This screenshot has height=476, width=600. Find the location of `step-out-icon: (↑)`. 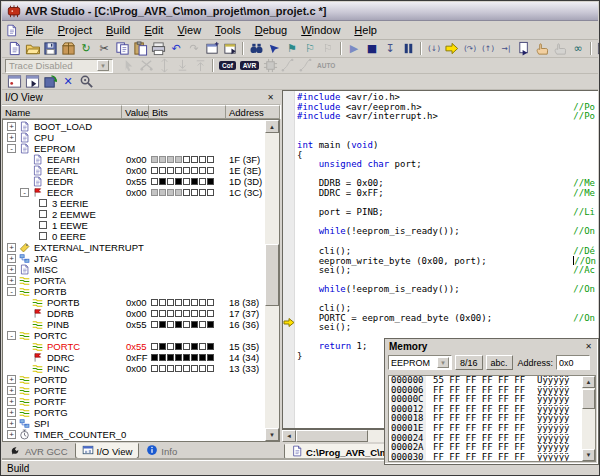

step-out-icon: (↑) is located at coordinates (488, 48).